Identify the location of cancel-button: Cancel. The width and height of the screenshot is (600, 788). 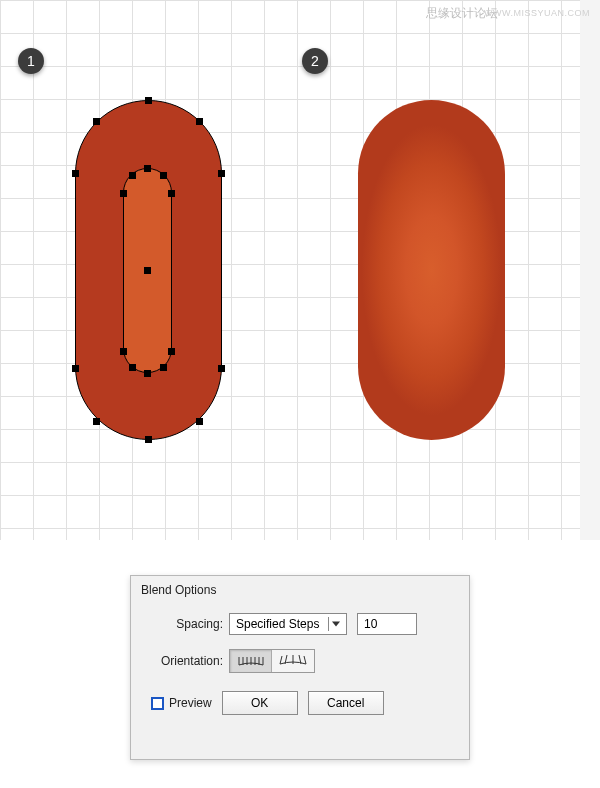
(346, 703).